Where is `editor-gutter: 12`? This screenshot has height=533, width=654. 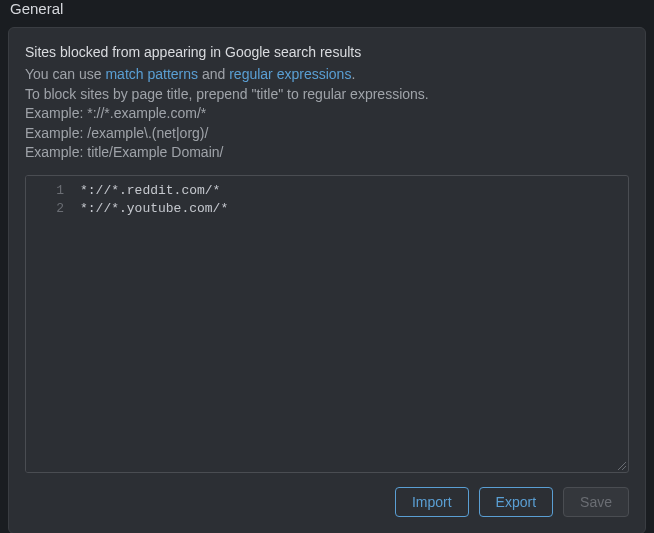 editor-gutter: 12 is located at coordinates (49, 324).